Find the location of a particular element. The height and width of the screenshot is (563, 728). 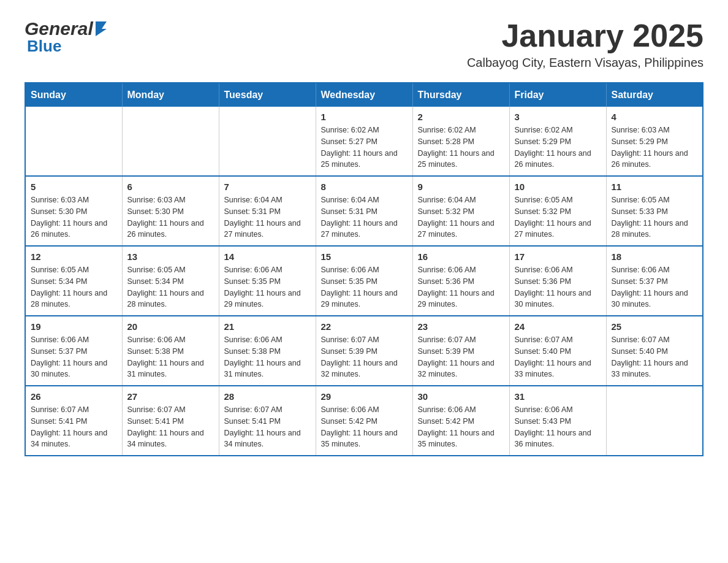

day-number: 20 is located at coordinates (170, 326).